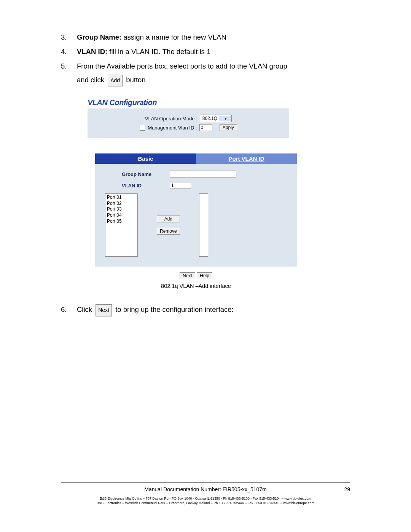  What do you see at coordinates (92, 52) in the screenshot?
I see `step4-label: VLAN ID:` at bounding box center [92, 52].